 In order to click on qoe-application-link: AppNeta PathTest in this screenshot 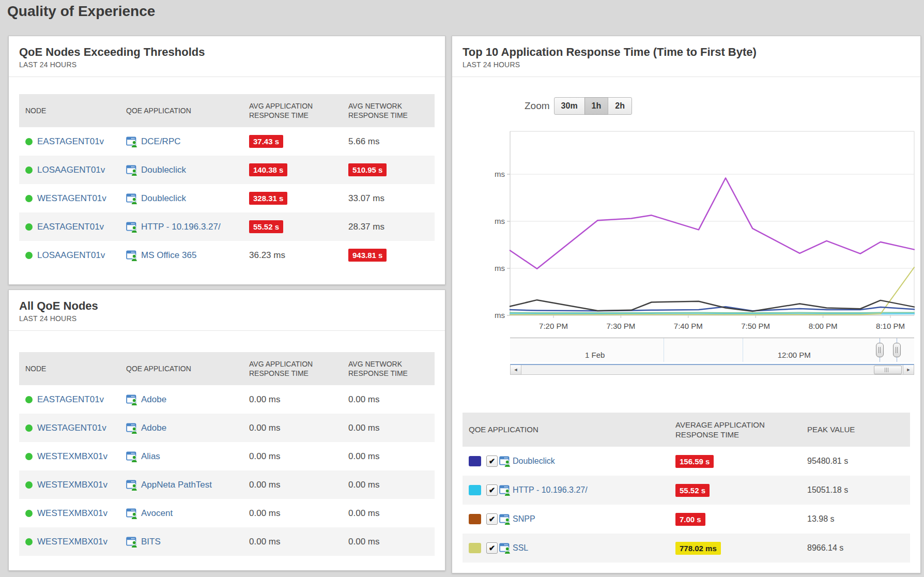, I will do `click(177, 485)`.